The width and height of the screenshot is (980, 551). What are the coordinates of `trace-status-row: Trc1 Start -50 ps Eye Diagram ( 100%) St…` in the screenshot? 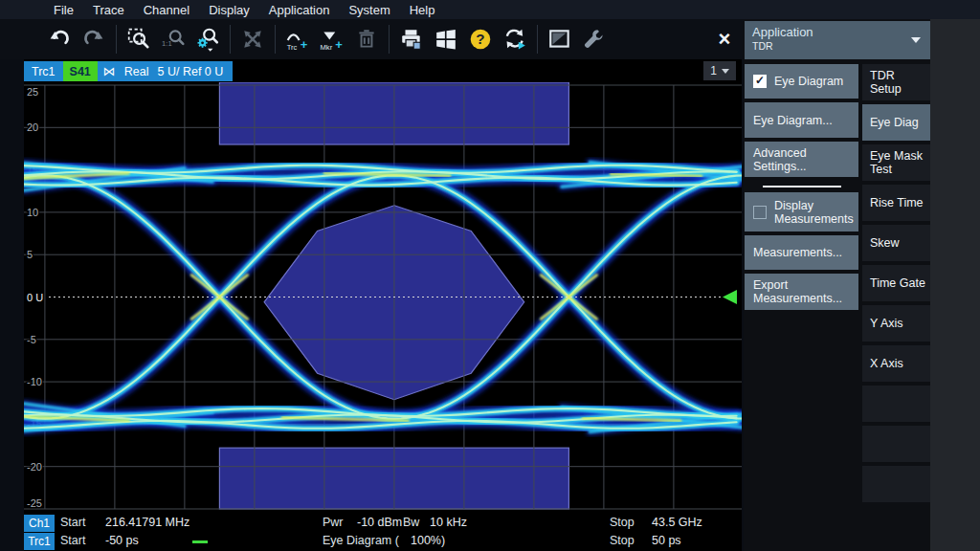 It's located at (383, 541).